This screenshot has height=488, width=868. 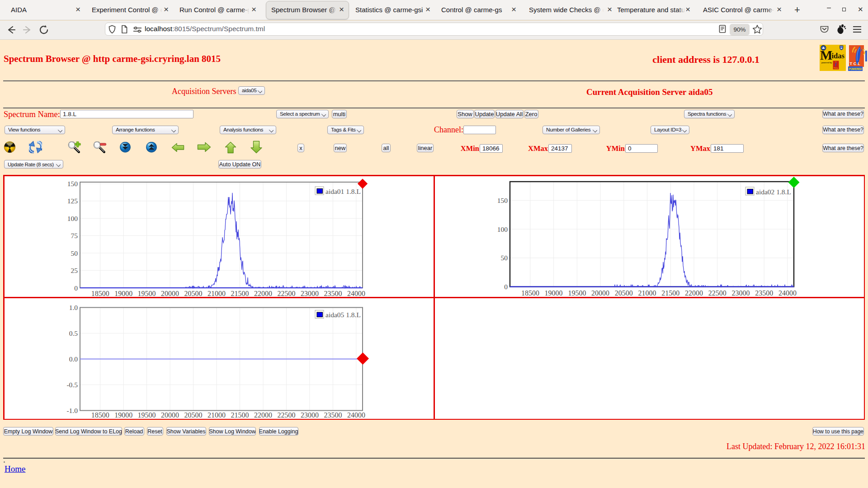 What do you see at coordinates (75, 236) in the screenshot?
I see `svg-text: 75` at bounding box center [75, 236].